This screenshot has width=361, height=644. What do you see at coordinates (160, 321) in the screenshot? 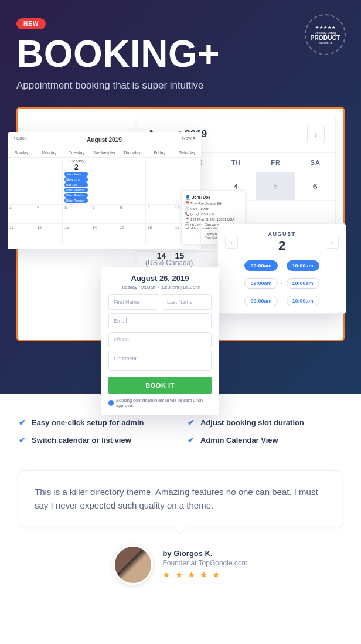
I see `email-input: Email` at bounding box center [160, 321].